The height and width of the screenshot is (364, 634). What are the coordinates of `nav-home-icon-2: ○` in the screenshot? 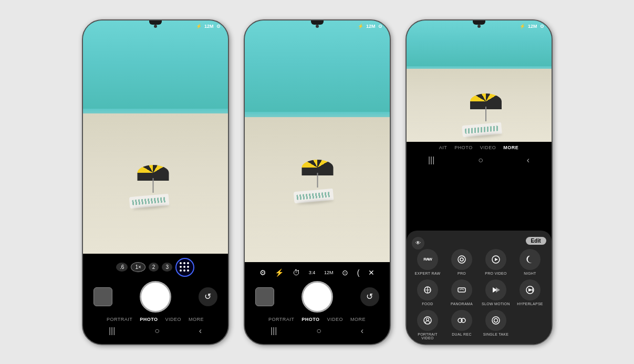 It's located at (319, 331).